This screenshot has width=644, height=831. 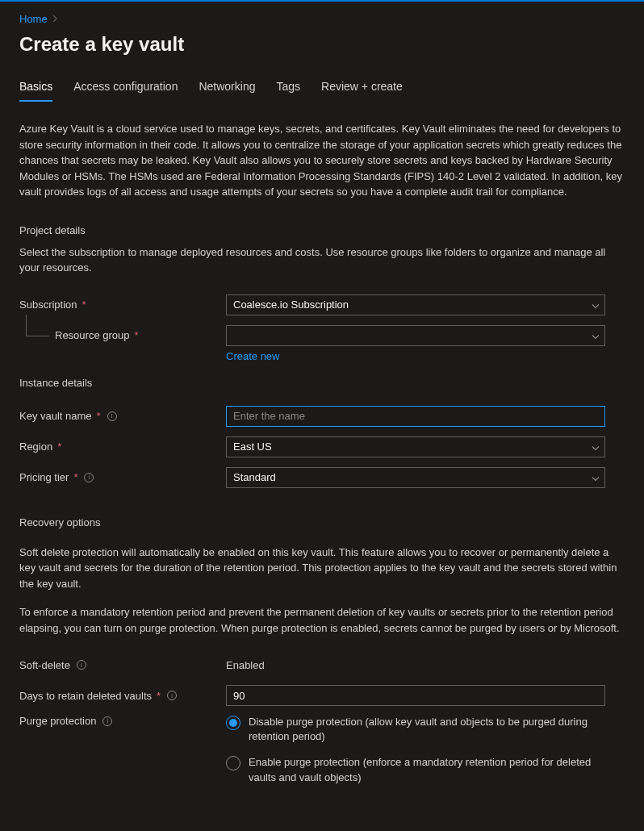 What do you see at coordinates (416, 447) in the screenshot?
I see `select-region: East US` at bounding box center [416, 447].